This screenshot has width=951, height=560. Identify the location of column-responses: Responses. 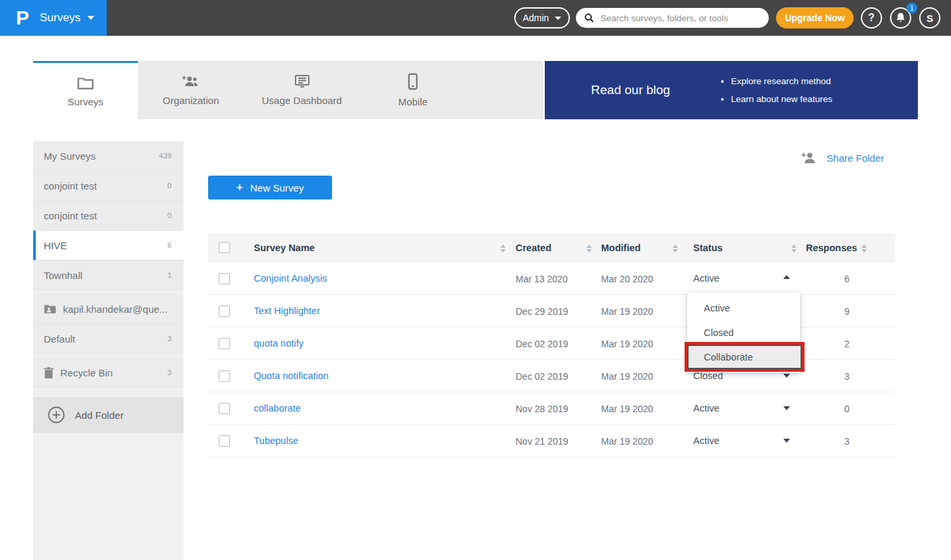
(831, 248).